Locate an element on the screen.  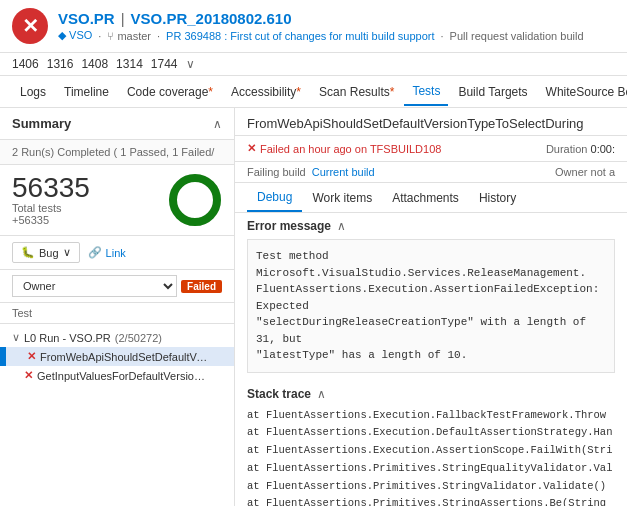
test-fail-icon-1: ✕ is located at coordinates (28, 376).